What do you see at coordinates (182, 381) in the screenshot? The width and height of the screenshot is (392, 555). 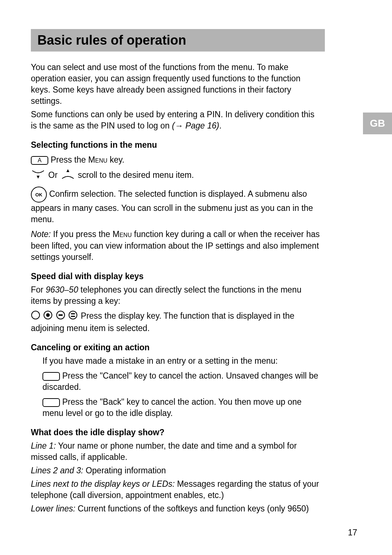 I see `cancel-key-instruction: Press the "Cancel" key to cancel the act…` at bounding box center [182, 381].